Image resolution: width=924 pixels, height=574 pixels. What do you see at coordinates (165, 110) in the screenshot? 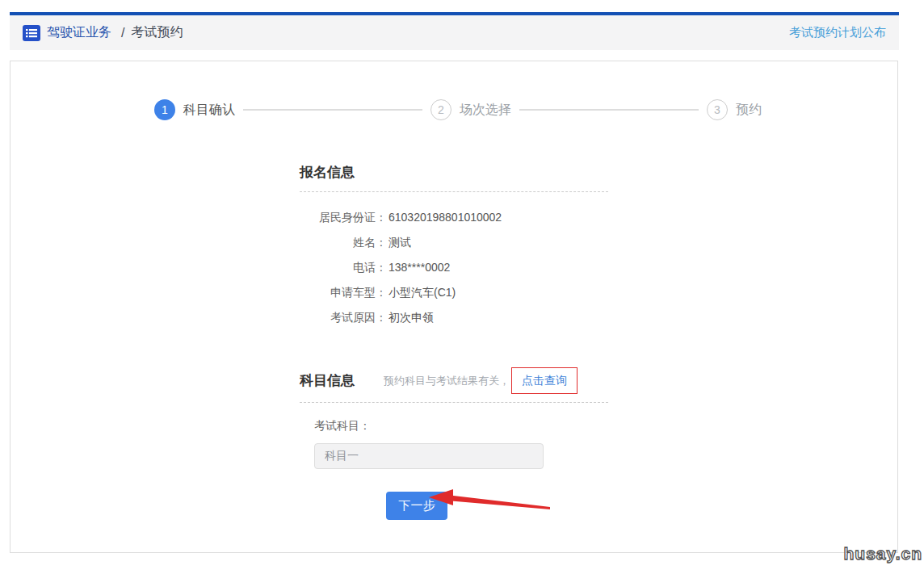
I see `step-1-circle: 1` at bounding box center [165, 110].